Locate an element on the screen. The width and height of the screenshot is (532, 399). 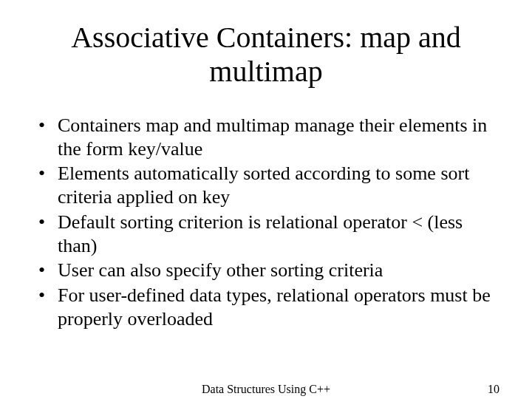
list-item: User can also specify other sorting crit… is located at coordinates (270, 270).